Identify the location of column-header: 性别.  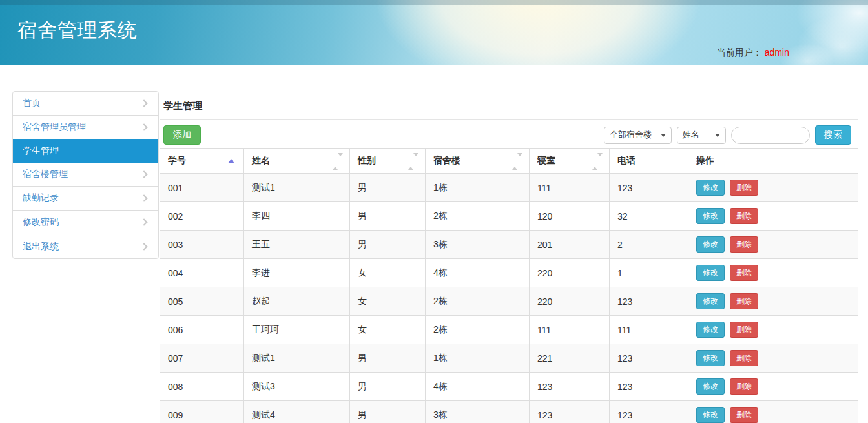
(388, 161).